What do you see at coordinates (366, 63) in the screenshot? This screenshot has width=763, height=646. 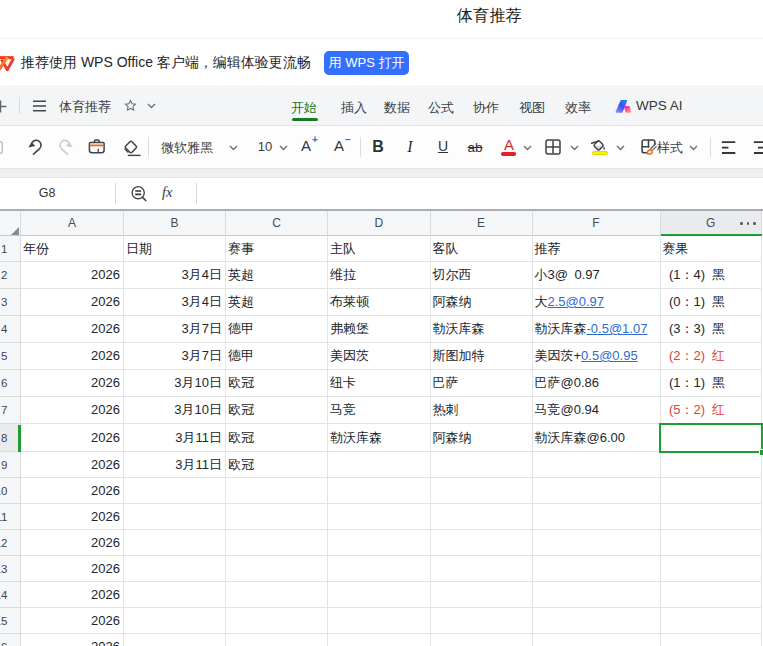 I see `open-in-wps-button: 用 WPS 打开` at bounding box center [366, 63].